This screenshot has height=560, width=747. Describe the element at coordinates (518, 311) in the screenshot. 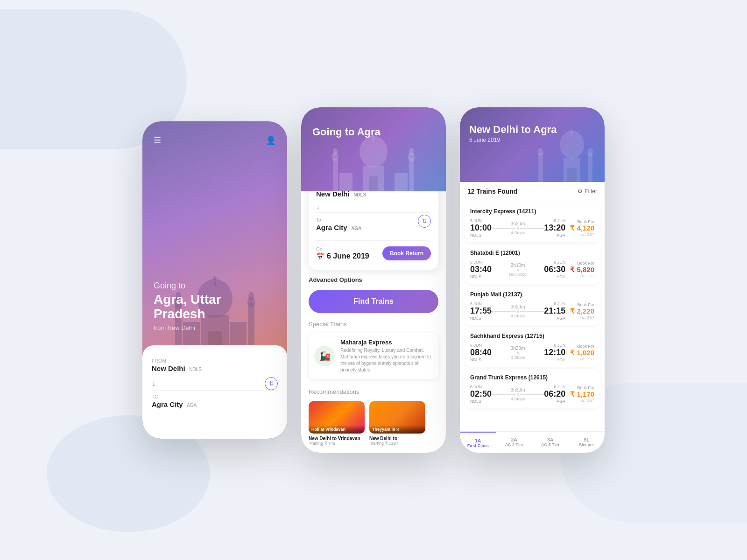

I see `train-3-duration: 3h20m 4 Stops` at that location.